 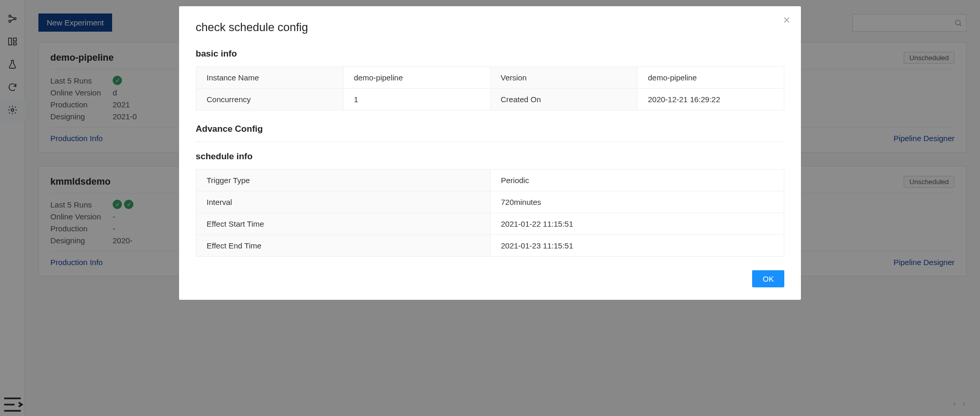 What do you see at coordinates (270, 100) in the screenshot?
I see `concurrency-label: Concurrency` at bounding box center [270, 100].